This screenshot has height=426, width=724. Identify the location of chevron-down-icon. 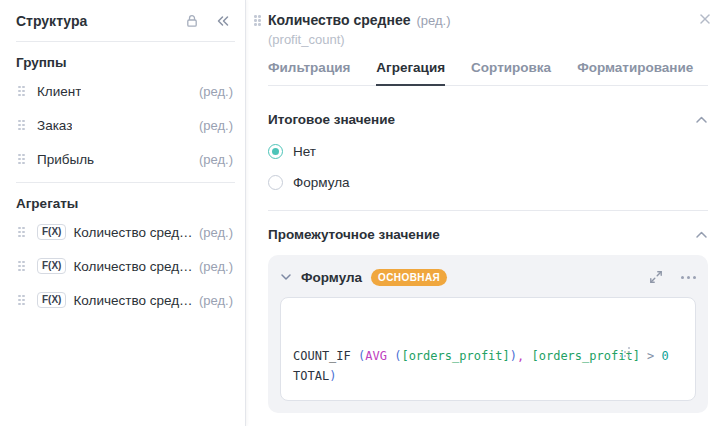
(286, 277).